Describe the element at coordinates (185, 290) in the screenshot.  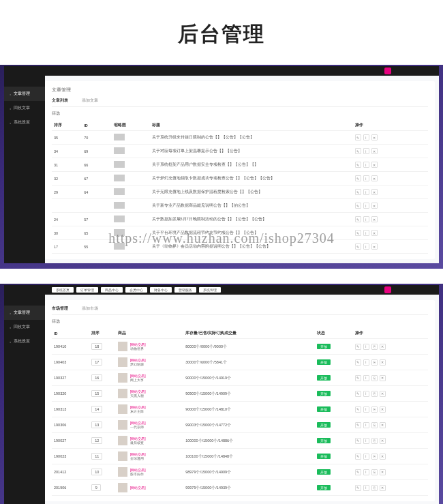
I see `top-nav-item: 营销服务` at that location.